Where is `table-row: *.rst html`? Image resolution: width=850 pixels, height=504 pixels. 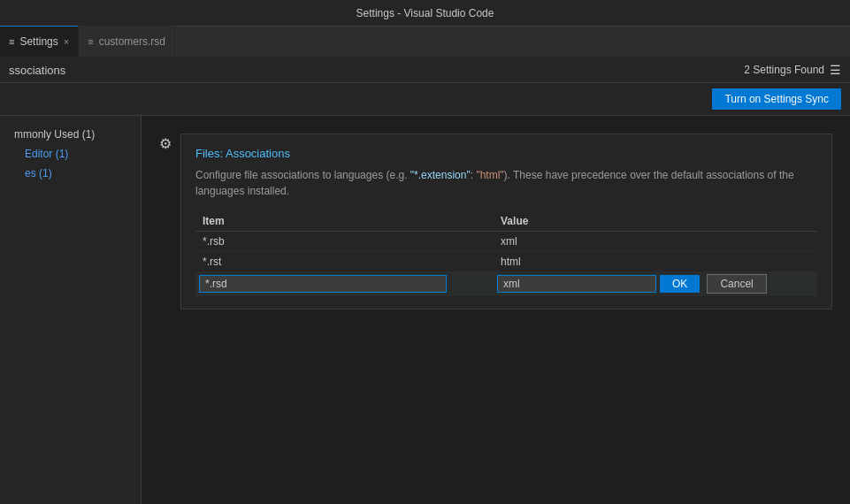
table-row: *.rst html is located at coordinates (506, 262).